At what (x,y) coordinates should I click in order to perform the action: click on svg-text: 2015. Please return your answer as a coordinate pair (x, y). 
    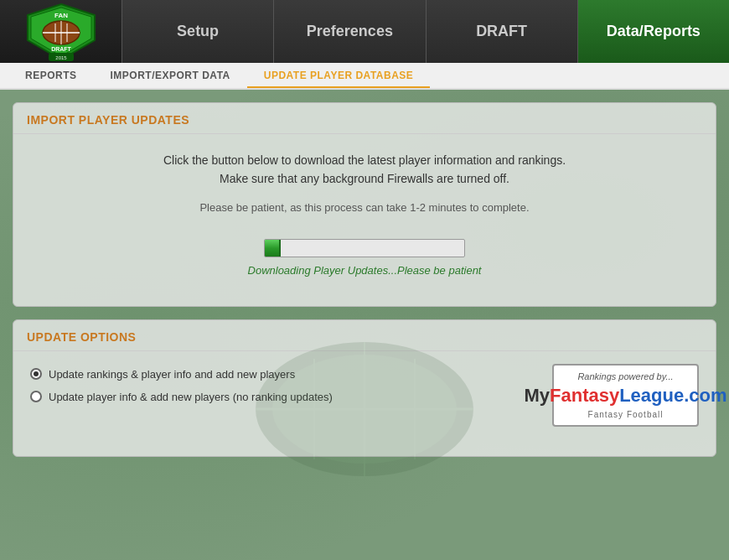
    Looking at the image, I should click on (61, 58).